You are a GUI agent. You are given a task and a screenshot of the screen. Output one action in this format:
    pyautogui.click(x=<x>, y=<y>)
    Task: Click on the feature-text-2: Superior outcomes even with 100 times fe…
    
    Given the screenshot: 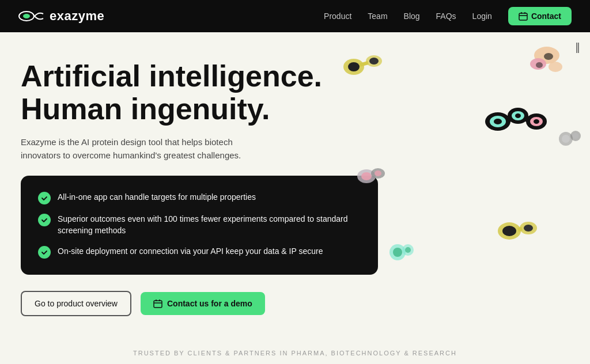 What is the action you would take?
    pyautogui.click(x=209, y=225)
    